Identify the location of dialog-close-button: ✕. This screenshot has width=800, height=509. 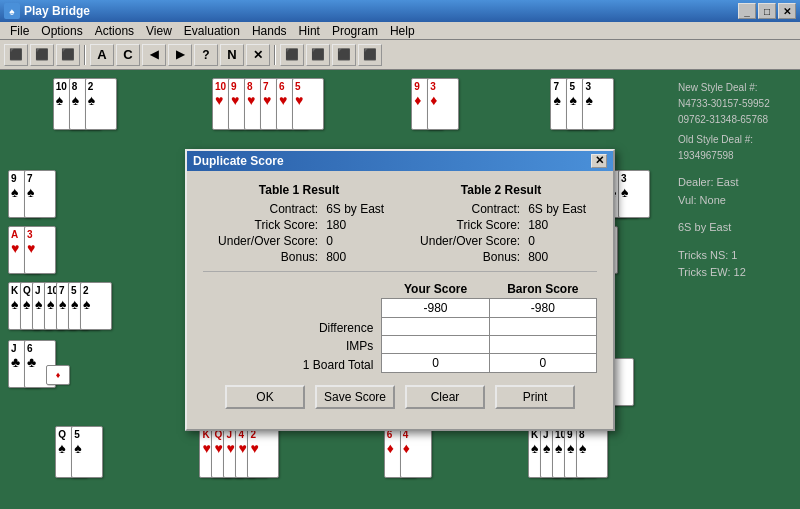
(599, 161).